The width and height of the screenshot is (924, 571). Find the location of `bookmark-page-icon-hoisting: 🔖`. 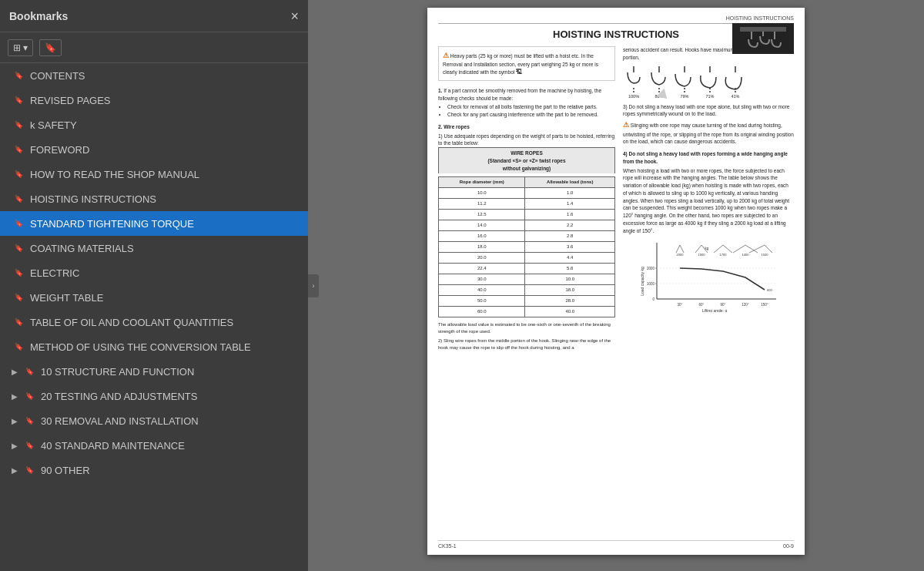

bookmark-page-icon-hoisting: 🔖 is located at coordinates (18, 199).